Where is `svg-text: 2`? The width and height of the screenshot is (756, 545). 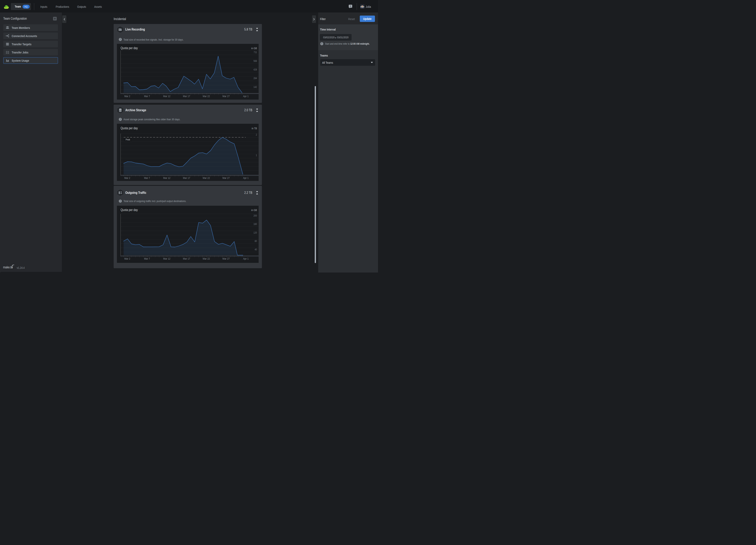
svg-text: 2 is located at coordinates (256, 134).